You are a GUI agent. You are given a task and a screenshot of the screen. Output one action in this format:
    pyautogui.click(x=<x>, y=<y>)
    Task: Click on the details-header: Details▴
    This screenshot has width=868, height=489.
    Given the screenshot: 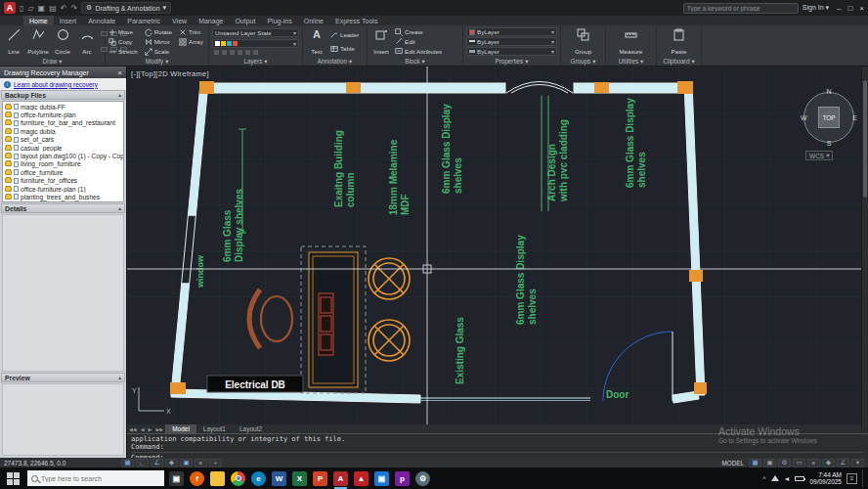 What is the action you would take?
    pyautogui.click(x=63, y=208)
    